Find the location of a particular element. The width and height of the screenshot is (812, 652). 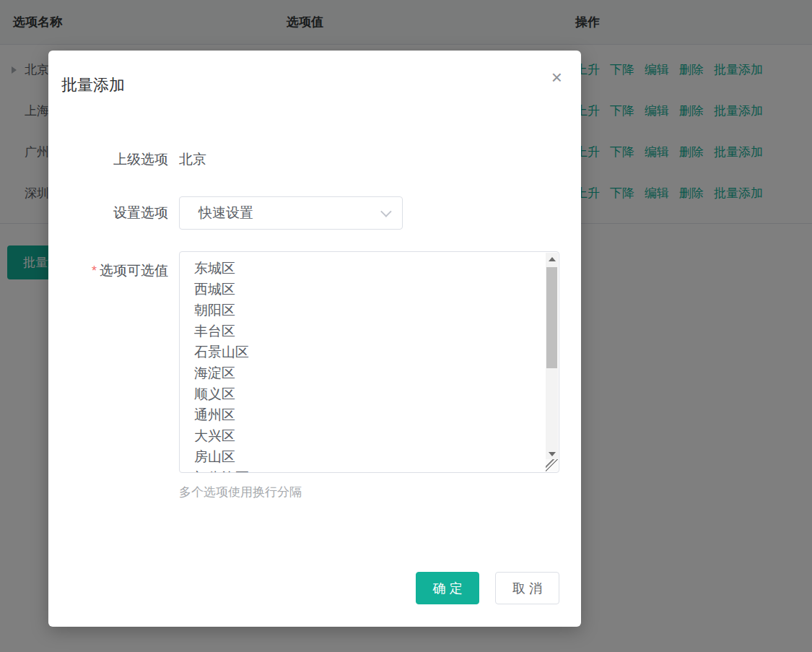

parent-option-label: 上级选项 is located at coordinates (108, 160).